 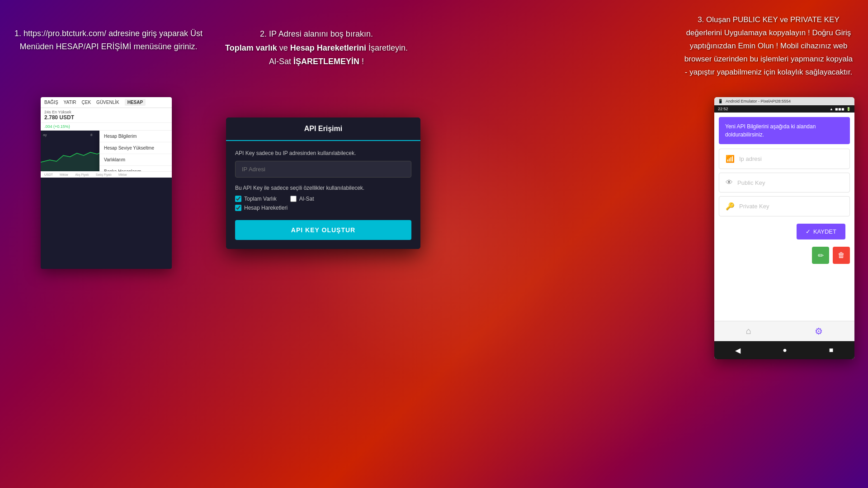 I want to click on btcturk-dropdown-menu: Hesap Bilgilerim Hesap Seviye Yükseltme …, so click(x=136, y=151).